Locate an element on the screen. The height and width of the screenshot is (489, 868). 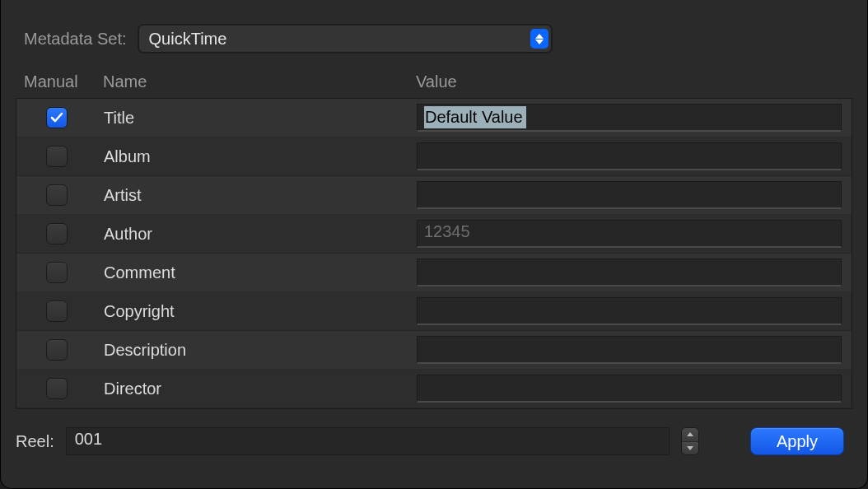
table-row: Director is located at coordinates (434, 389).